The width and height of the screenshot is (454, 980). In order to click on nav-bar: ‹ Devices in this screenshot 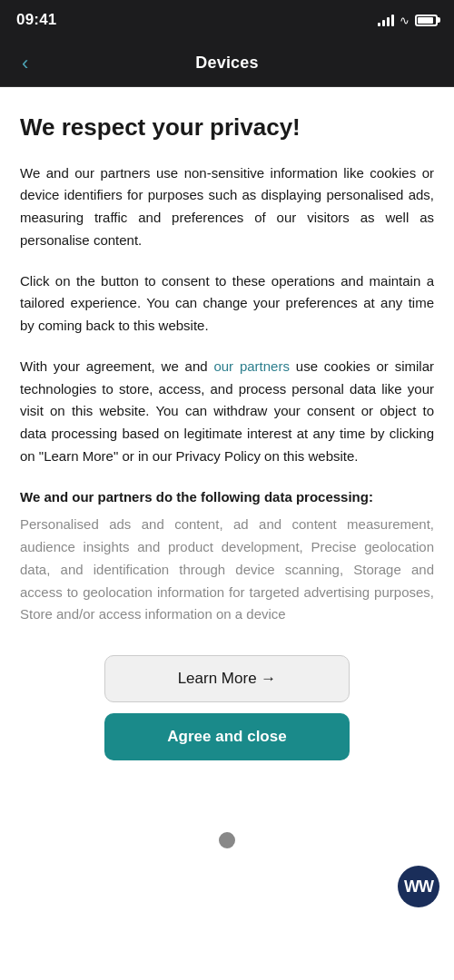, I will do `click(227, 64)`.